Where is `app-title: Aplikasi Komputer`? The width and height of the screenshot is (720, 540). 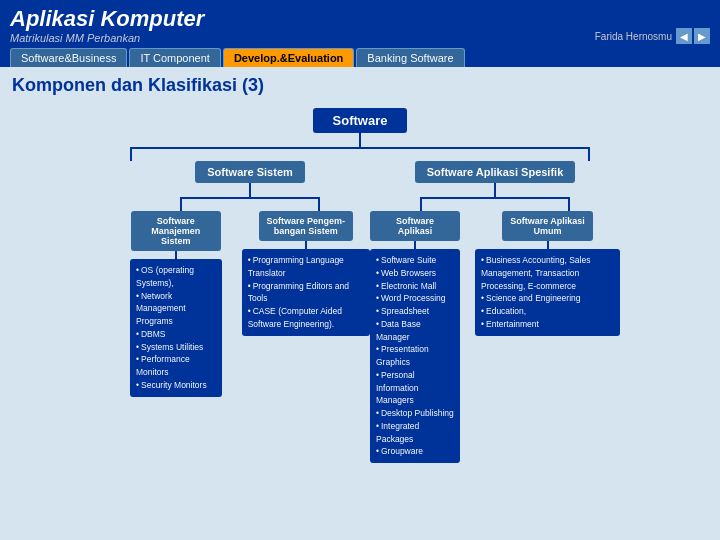 app-title: Aplikasi Komputer is located at coordinates (107, 19).